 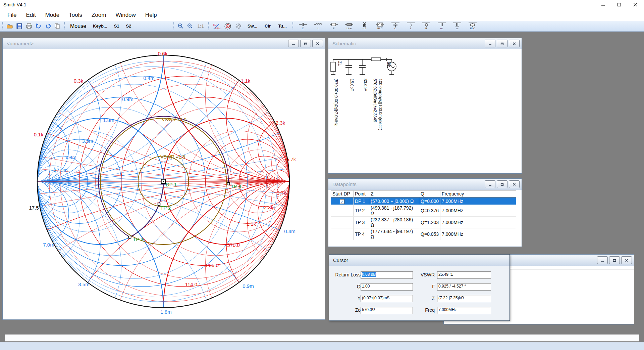 I want to click on marker-tp4, so click(x=229, y=184).